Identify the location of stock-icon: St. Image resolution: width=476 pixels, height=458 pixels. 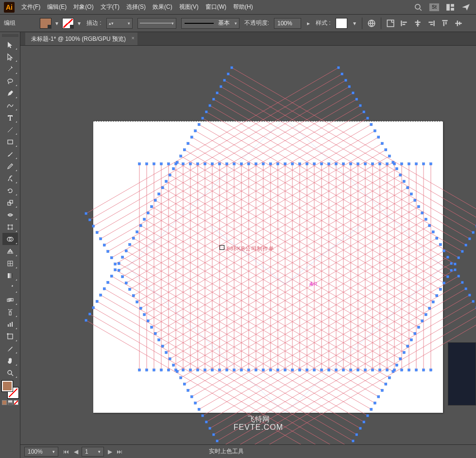
(434, 7).